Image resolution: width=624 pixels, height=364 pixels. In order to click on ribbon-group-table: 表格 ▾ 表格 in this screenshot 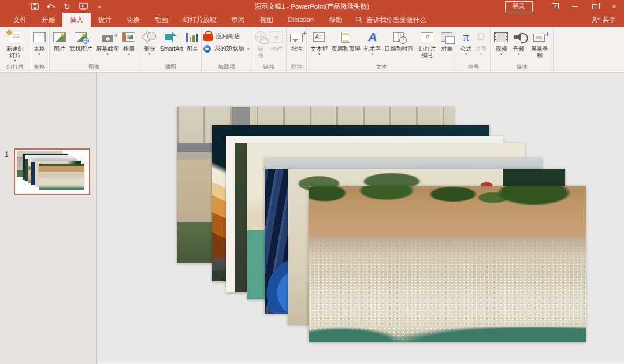, I will do `click(39, 50)`.